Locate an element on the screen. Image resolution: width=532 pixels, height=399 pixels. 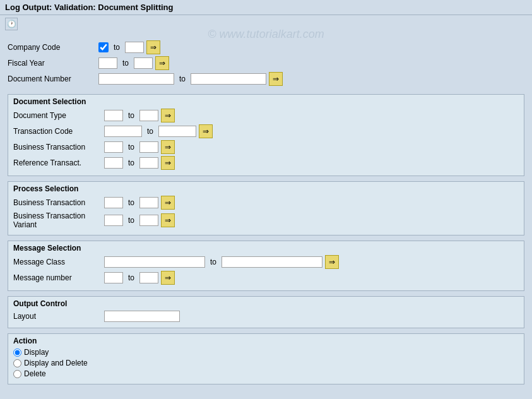
title-text: Log Output: Validation: Document Splitti… is located at coordinates (89, 8).